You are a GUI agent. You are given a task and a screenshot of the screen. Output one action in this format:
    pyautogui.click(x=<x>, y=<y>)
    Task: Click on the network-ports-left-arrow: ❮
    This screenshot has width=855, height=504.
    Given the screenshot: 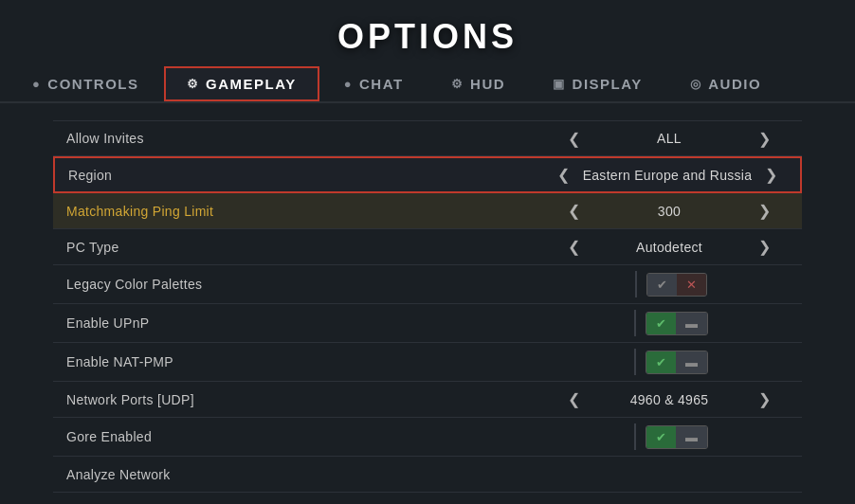 What is the action you would take?
    pyautogui.click(x=574, y=400)
    